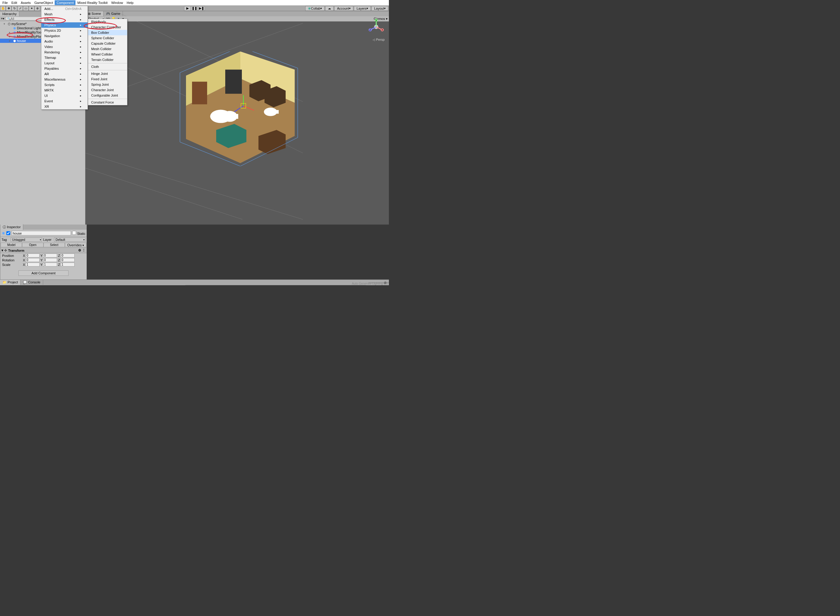  I want to click on svg-text: x, so click(382, 29).